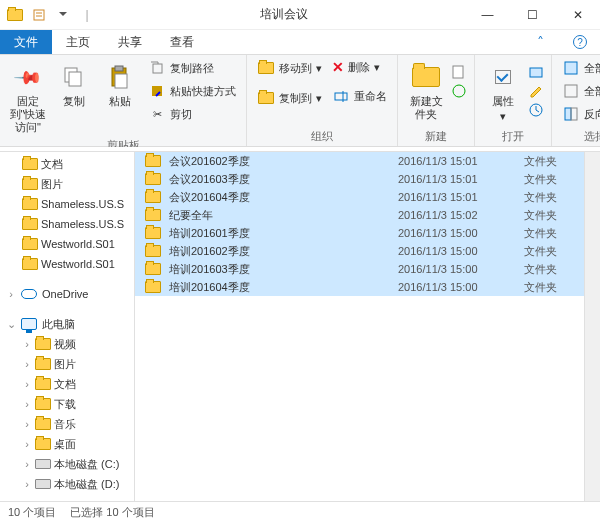 Image resolution: width=600 pixels, height=523 pixels. Describe the element at coordinates (67, 484) in the screenshot. I see `nav-pc-item: ›本地磁盘 (D:)` at that location.